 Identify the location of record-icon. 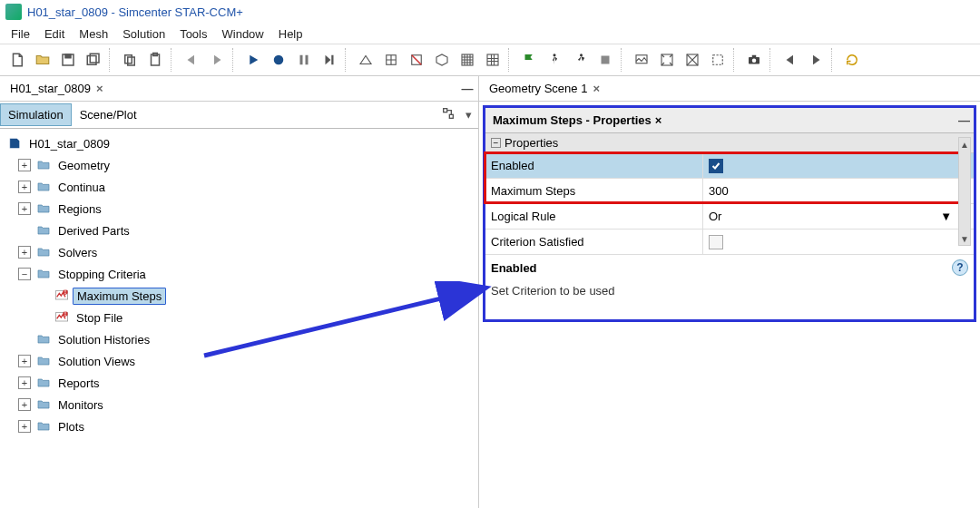
(279, 60).